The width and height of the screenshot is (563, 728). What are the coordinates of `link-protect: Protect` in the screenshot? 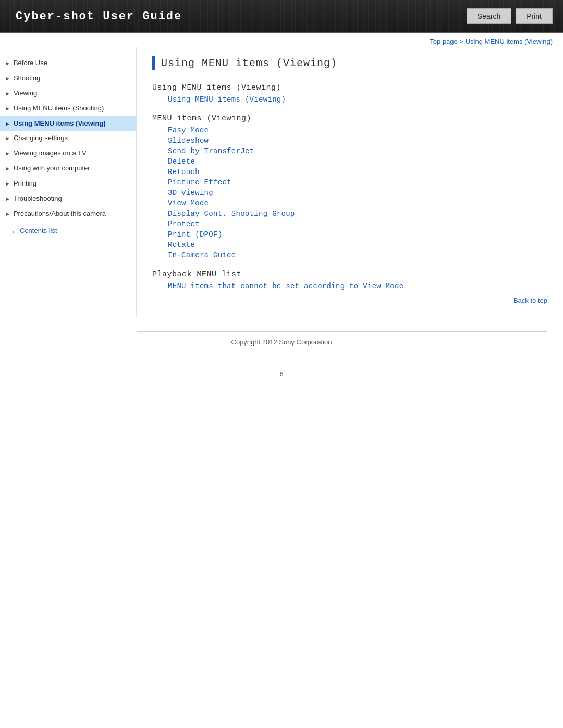 It's located at (350, 224).